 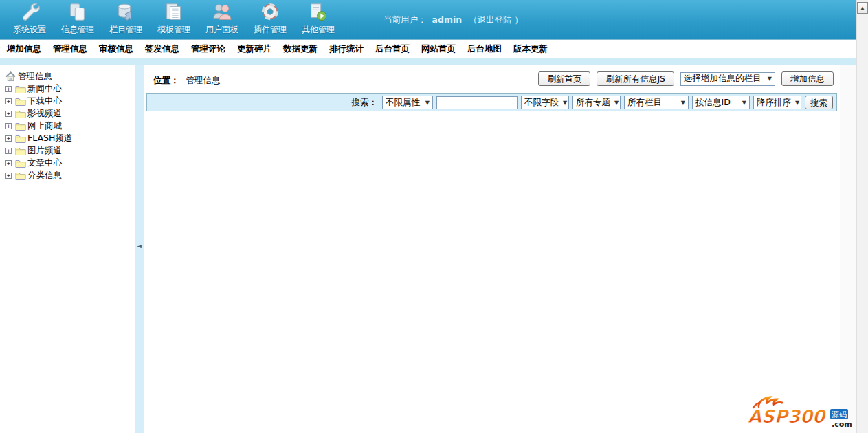 I want to click on menu-item-version-update: 版本更新, so click(x=531, y=49).